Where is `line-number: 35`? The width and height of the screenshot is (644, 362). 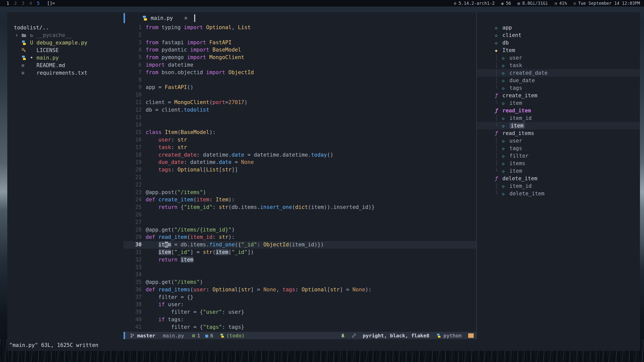 line-number: 35 is located at coordinates (135, 282).